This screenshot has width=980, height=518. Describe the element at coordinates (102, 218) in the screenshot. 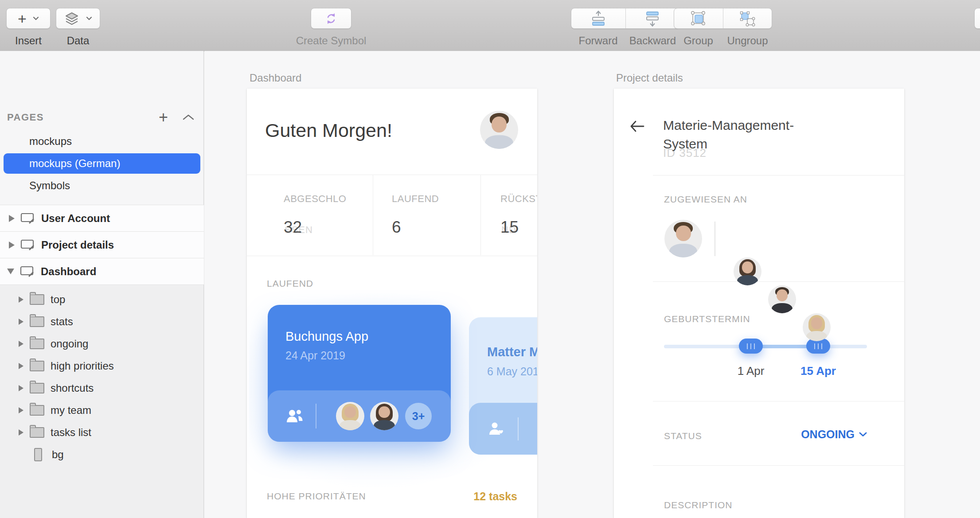

I see `layer-row-user-account: User Account` at that location.